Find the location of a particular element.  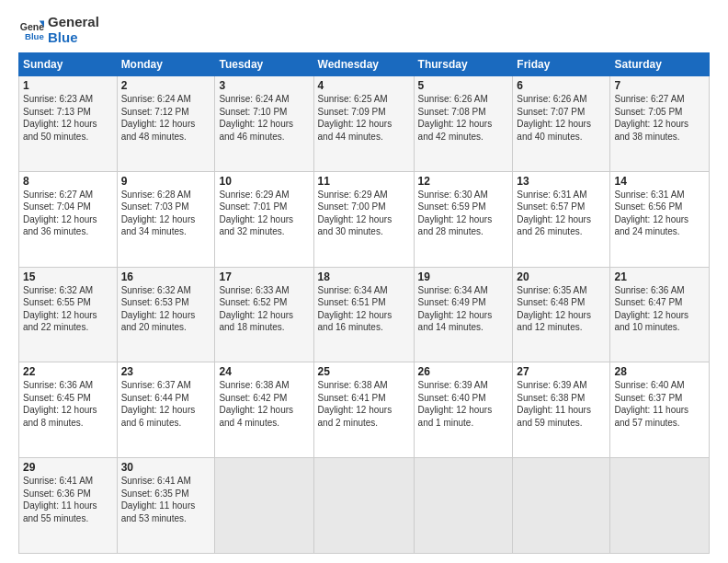

day-cell: 14Sunrise: 6:31 AM Sunset: 6:56 PM Dayli… is located at coordinates (660, 219).